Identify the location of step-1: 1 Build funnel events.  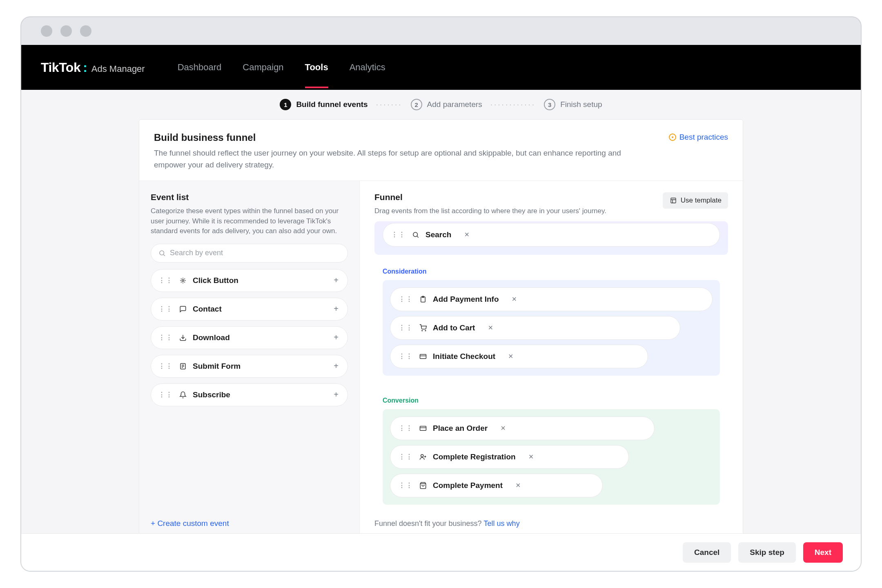
(323, 105).